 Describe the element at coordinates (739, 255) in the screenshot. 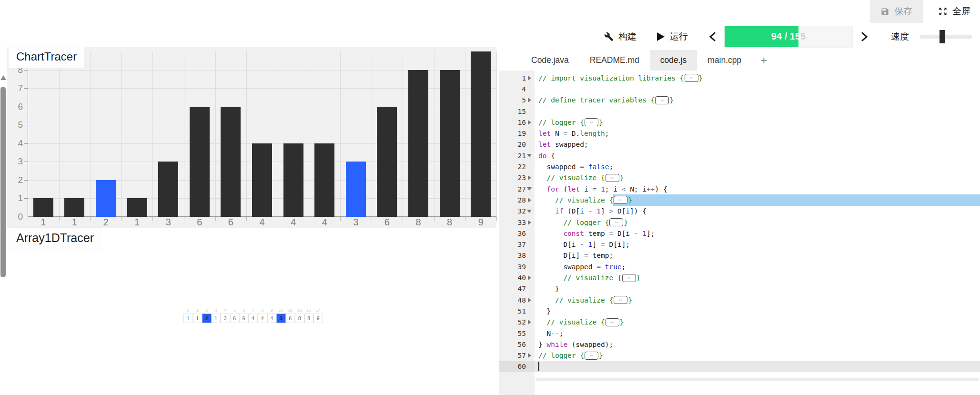

I see `code-line: 38 D[i] = temp;` at that location.